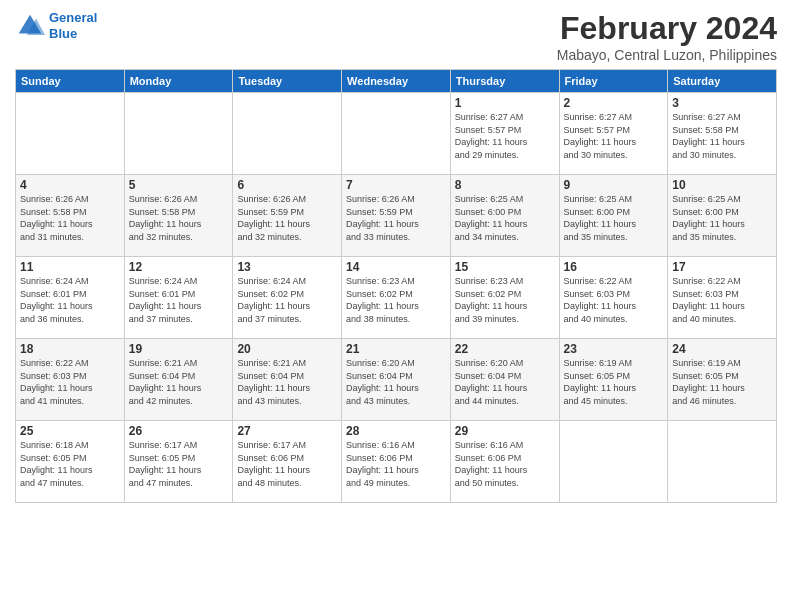  Describe the element at coordinates (70, 349) in the screenshot. I see `day-number: 18` at that location.